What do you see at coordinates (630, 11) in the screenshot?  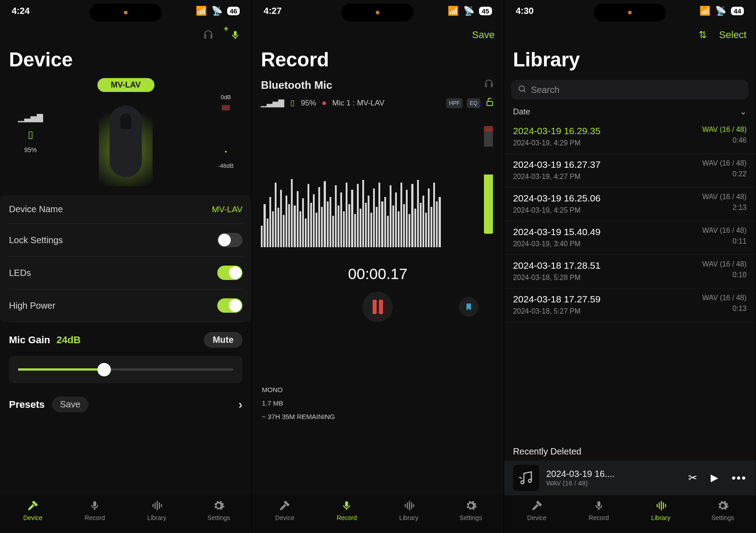 I see `status-bar: 4:30 📶 📡 44` at bounding box center [630, 11].